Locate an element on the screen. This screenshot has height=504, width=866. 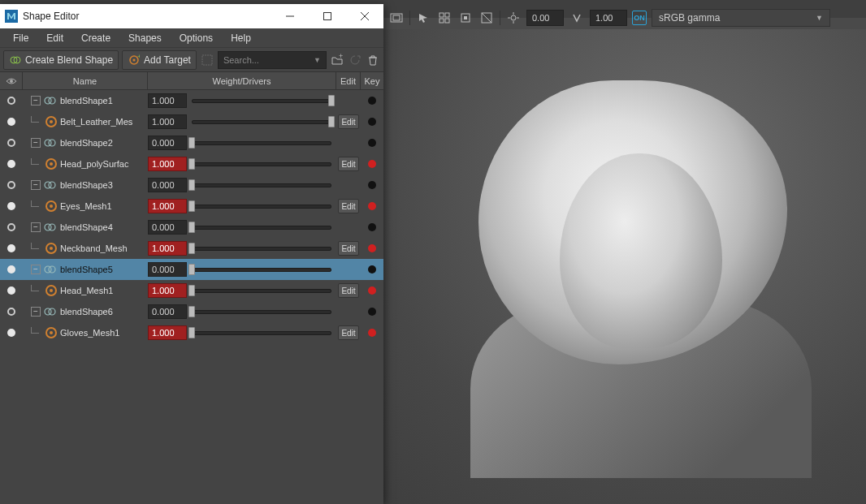
exposure-field: 0.00 is located at coordinates (545, 18).